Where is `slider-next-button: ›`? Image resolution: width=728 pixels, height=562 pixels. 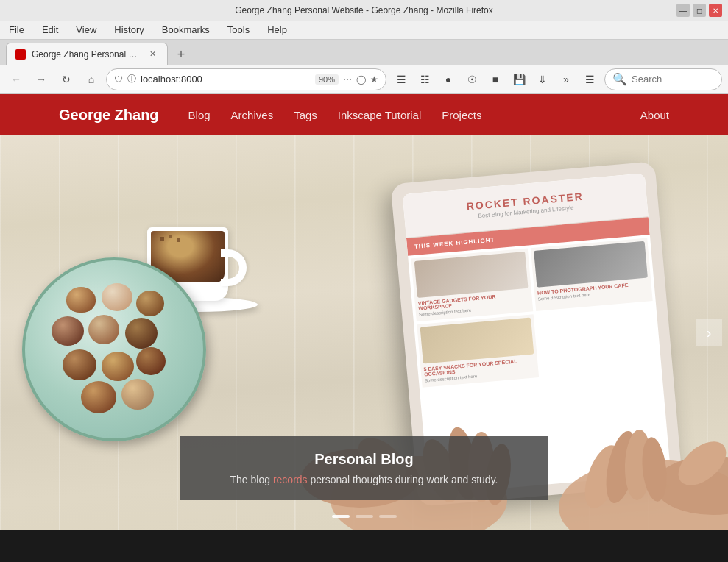 slider-next-button: › is located at coordinates (709, 332).